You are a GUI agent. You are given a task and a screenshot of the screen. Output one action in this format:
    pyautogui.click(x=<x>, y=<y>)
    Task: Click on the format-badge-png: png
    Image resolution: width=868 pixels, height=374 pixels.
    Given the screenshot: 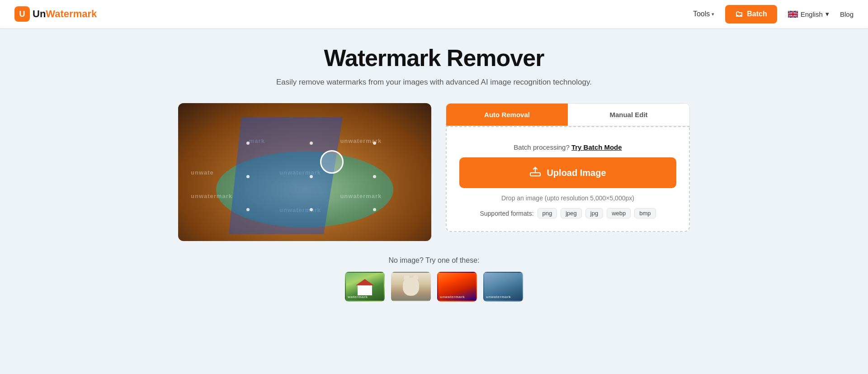 What is the action you would take?
    pyautogui.click(x=547, y=213)
    